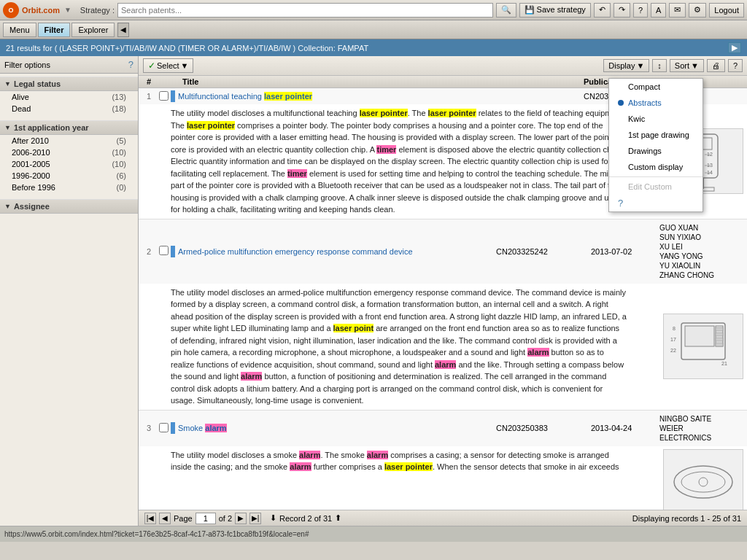 Image resolution: width=747 pixels, height=560 pixels. Describe the element at coordinates (69, 152) in the screenshot. I see `filter-2006-2010: 2006-2010 (10)` at that location.